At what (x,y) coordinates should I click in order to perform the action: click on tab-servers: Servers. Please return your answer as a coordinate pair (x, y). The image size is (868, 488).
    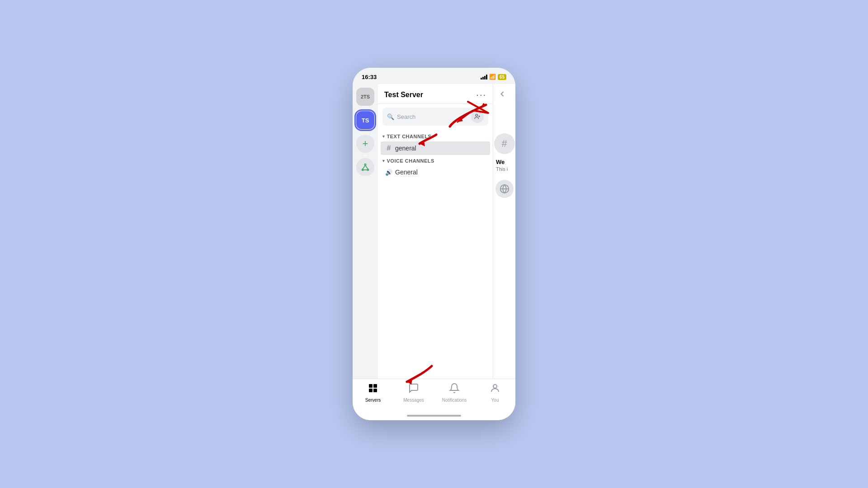
    Looking at the image, I should click on (373, 393).